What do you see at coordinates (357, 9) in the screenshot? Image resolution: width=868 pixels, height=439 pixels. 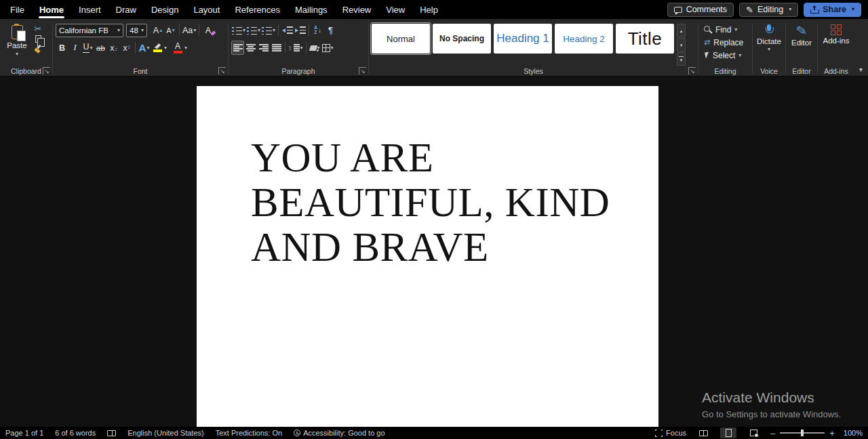 I see `tab-review: Review` at bounding box center [357, 9].